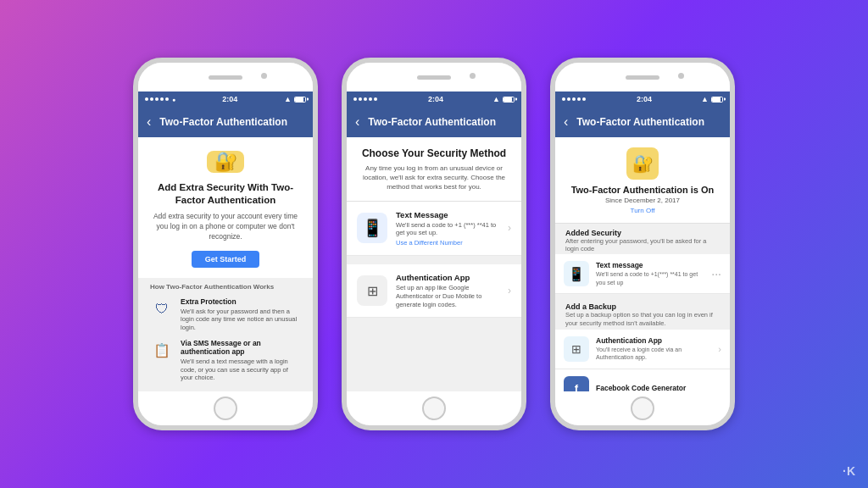 The width and height of the screenshot is (868, 488). Describe the element at coordinates (448, 297) in the screenshot. I see `option-desc-2: Set up an app like Google Authenticator …` at that location.